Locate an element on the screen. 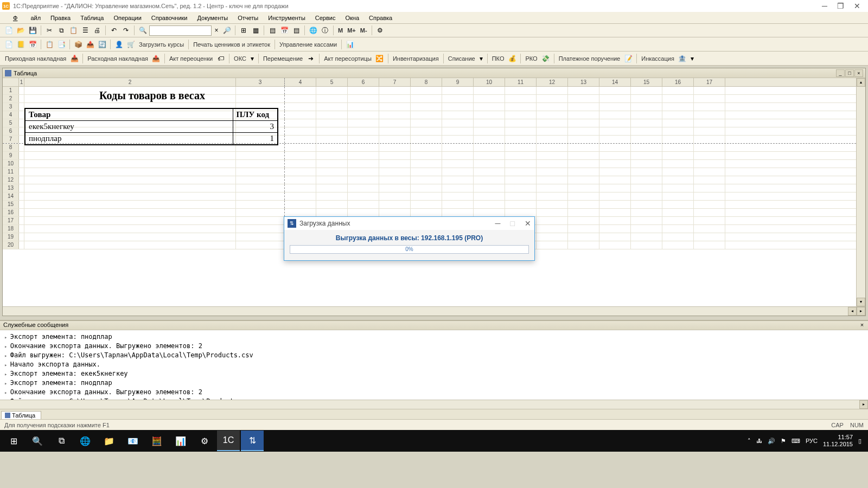  doc1-icon: 📄 is located at coordinates (9, 44).